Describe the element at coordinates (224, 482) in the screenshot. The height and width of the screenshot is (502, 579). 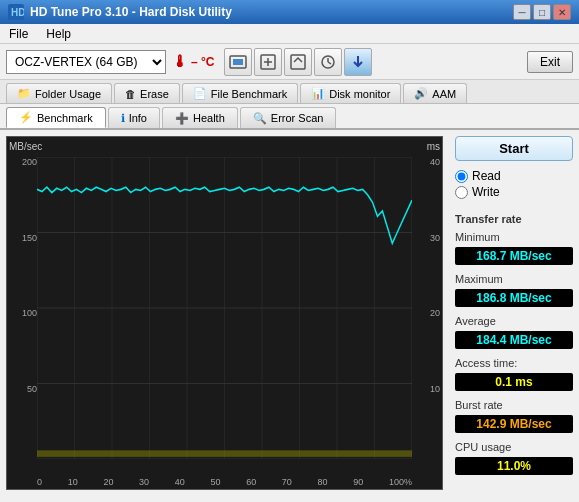
I see `x-axis-labels: 0 10 20 30 40 50 60 70 80 90 100%` at that location.